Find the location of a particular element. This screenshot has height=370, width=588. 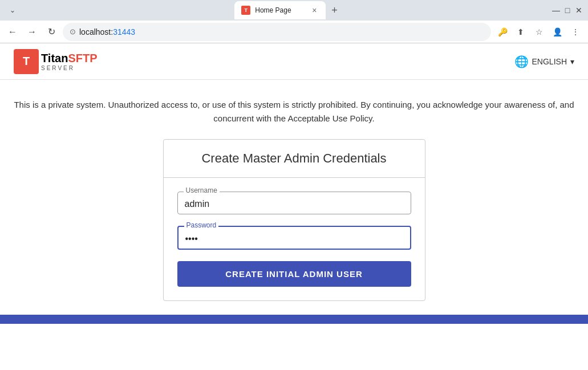

minimize-button: — is located at coordinates (556, 10).